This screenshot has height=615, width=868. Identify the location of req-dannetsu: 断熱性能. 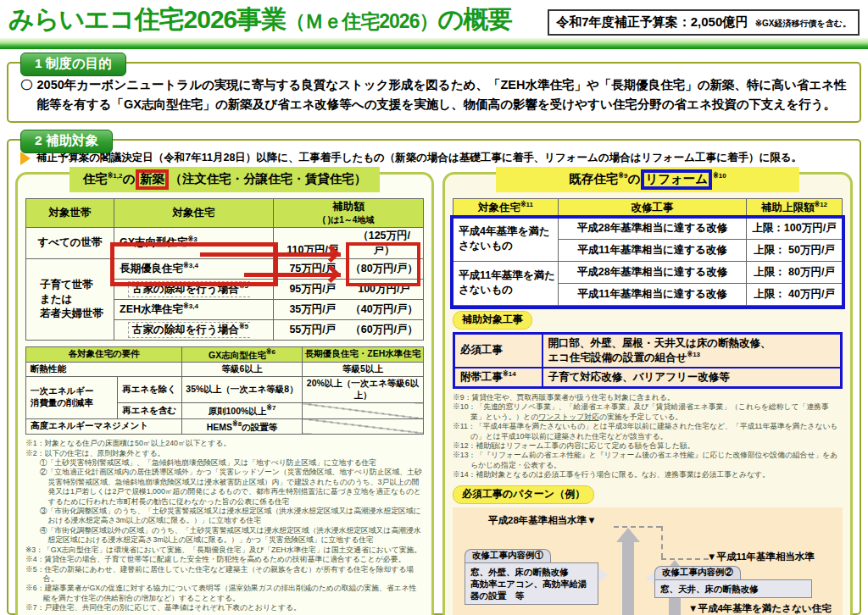
(104, 369).